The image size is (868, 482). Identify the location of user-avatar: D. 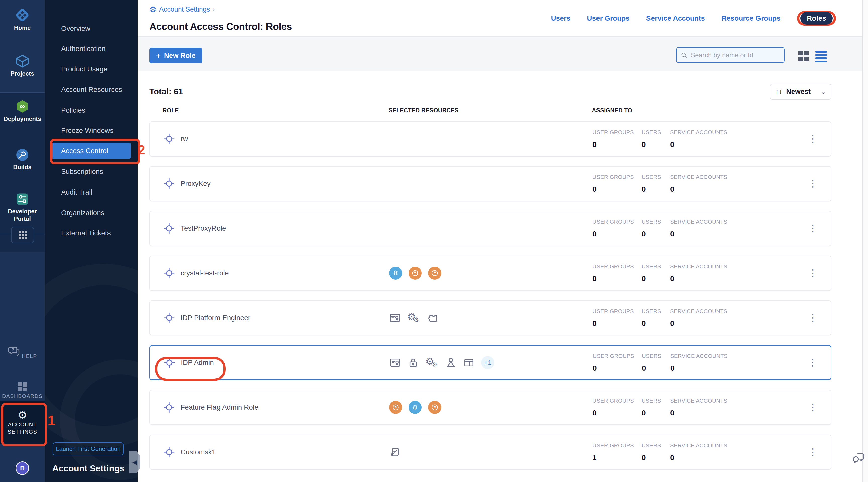
(22, 468).